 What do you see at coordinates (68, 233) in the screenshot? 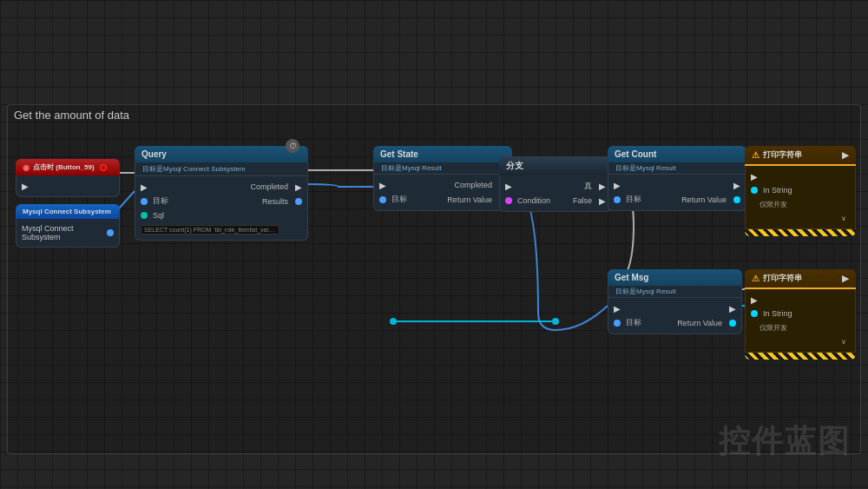
I see `mysql-var-body: Mysql Connect Subsystem` at bounding box center [68, 233].